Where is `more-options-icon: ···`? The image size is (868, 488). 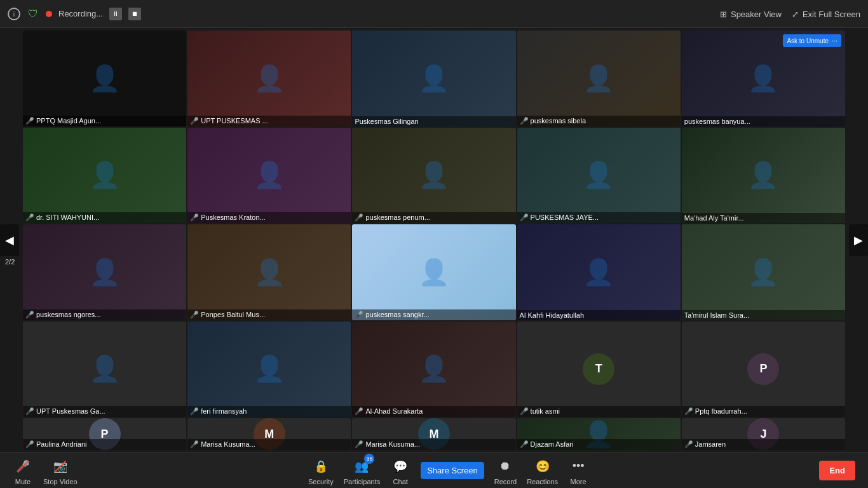
more-options-icon: ··· is located at coordinates (834, 41).